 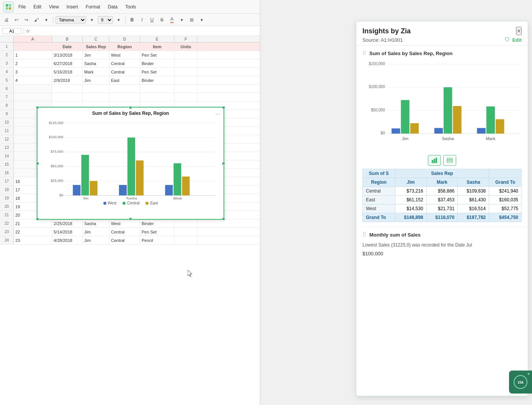 I want to click on font-select: Tahoma, so click(x=71, y=20).